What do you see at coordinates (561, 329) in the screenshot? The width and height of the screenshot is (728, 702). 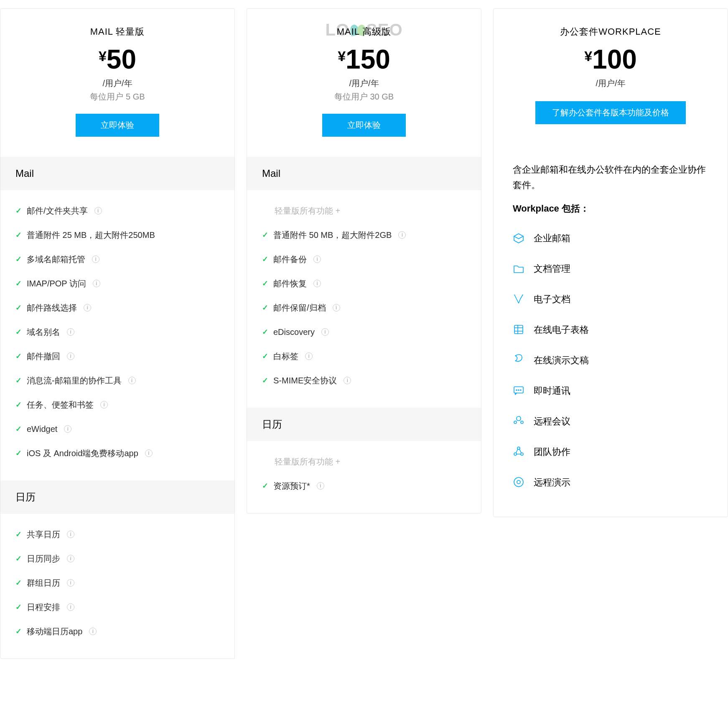 I see `workplace-item-text: 在线电子表格` at bounding box center [561, 329].